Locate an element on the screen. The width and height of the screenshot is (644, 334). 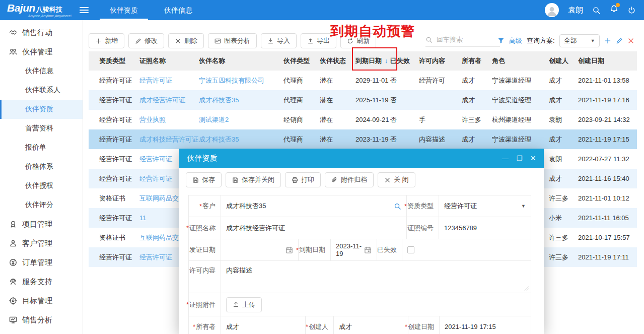
record-link: 测试渠道2 is located at coordinates (241, 120).